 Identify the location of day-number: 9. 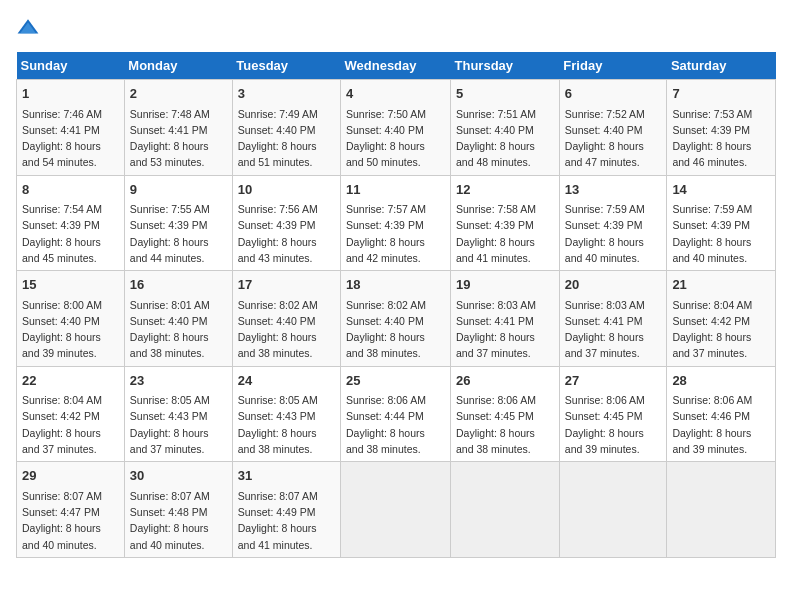
(178, 190).